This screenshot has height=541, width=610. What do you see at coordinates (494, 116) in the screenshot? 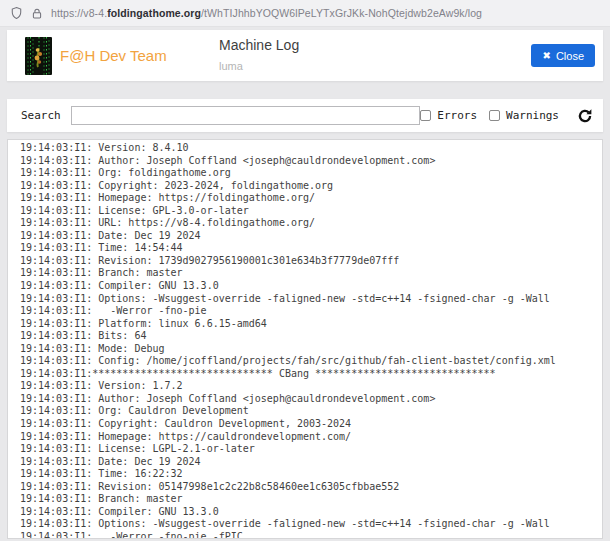
I see `warnings-checkbox` at bounding box center [494, 116].